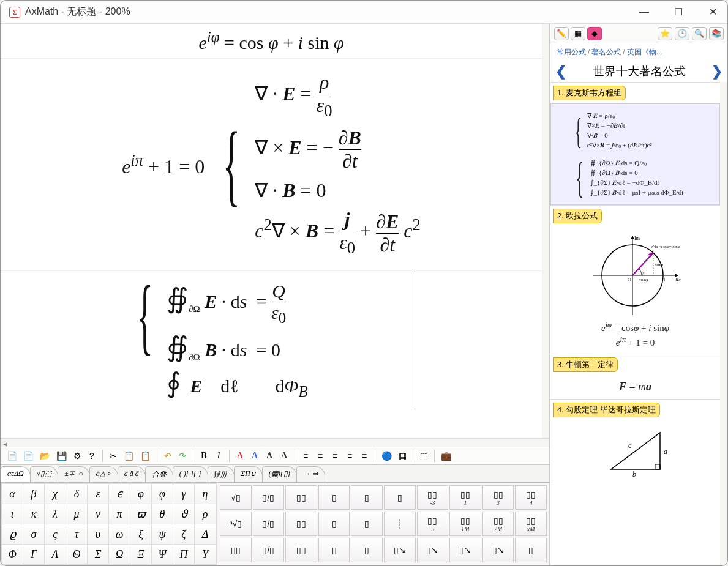 Image resolution: width=728 pixels, height=566 pixels. Describe the element at coordinates (28, 456) in the screenshot. I see `toolbar-button: 📄` at that location.